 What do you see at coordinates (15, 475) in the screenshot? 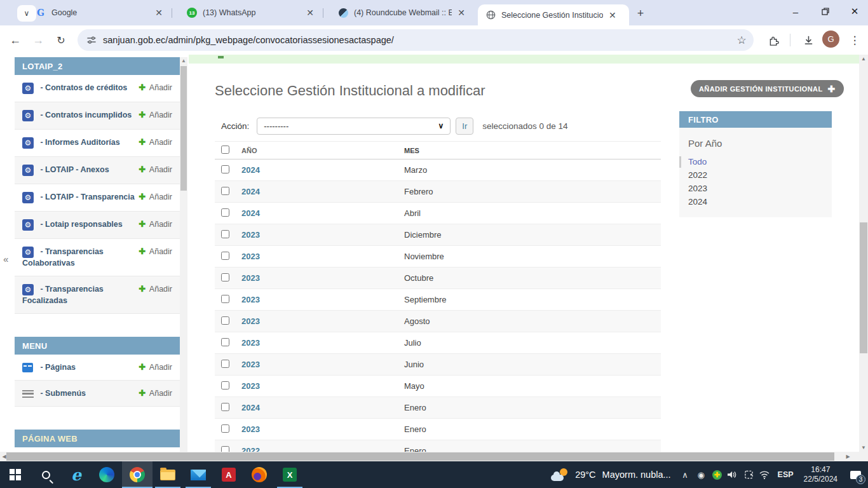
I see `start-button` at bounding box center [15, 475].